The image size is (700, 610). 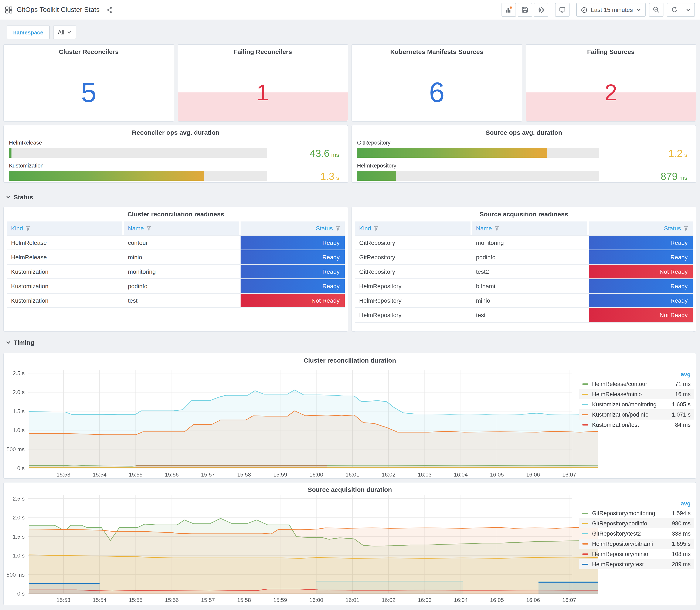 I want to click on table-cell: HelmRelease, so click(x=65, y=243).